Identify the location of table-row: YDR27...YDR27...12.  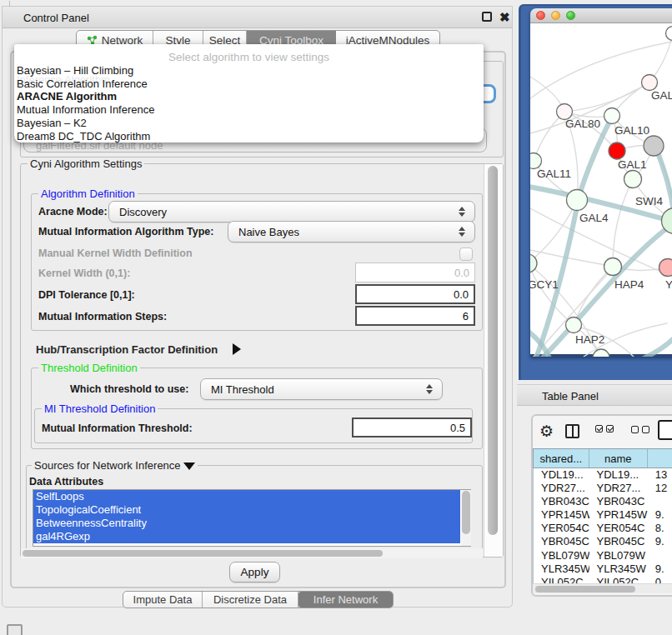
(603, 488).